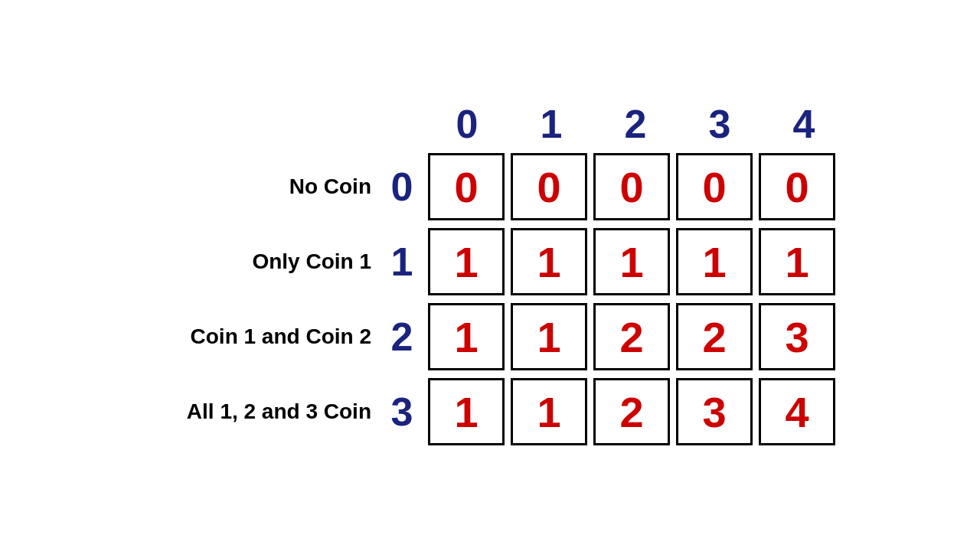 The height and width of the screenshot is (551, 980). I want to click on table-row-0: No Coin000000, so click(486, 187).